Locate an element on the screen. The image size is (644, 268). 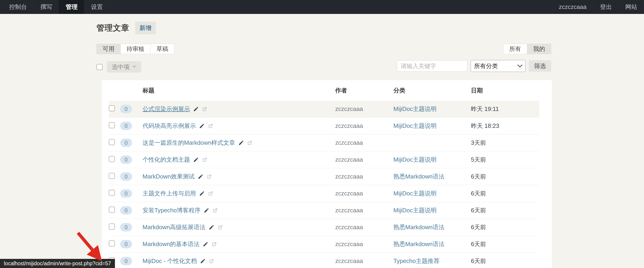
nav-item-write: 撰写 is located at coordinates (46, 7).